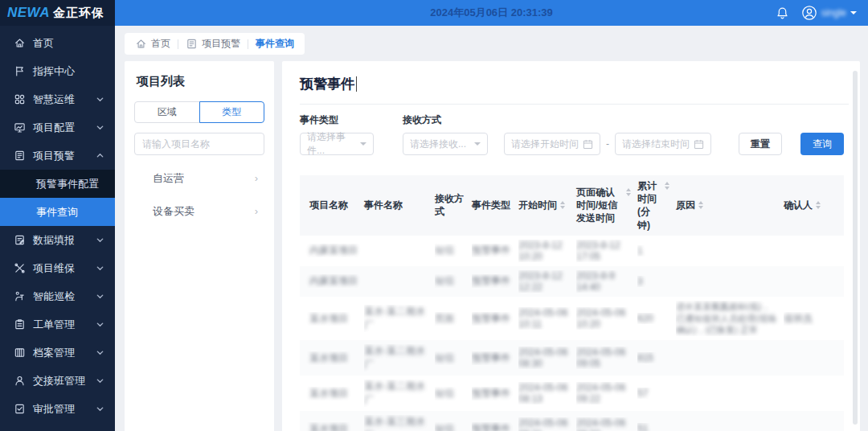  Describe the element at coordinates (607, 251) in the screenshot. I see `cell-confirm: 2023-8-12 17:05` at that location.